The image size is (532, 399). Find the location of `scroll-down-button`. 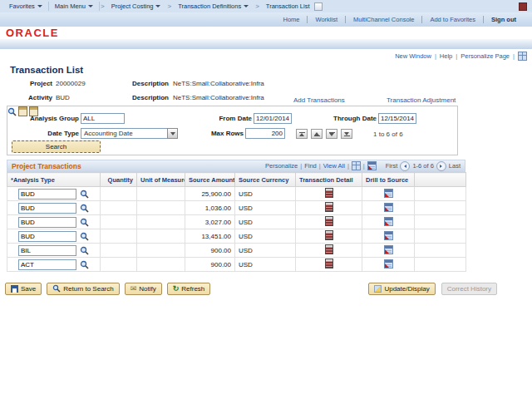

scroll-down-button is located at coordinates (332, 134).